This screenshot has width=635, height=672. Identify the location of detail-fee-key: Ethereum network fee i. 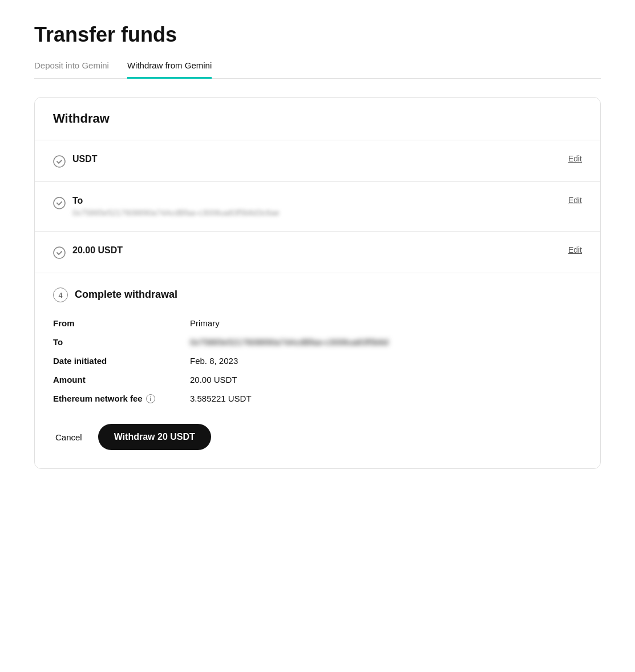
(122, 398).